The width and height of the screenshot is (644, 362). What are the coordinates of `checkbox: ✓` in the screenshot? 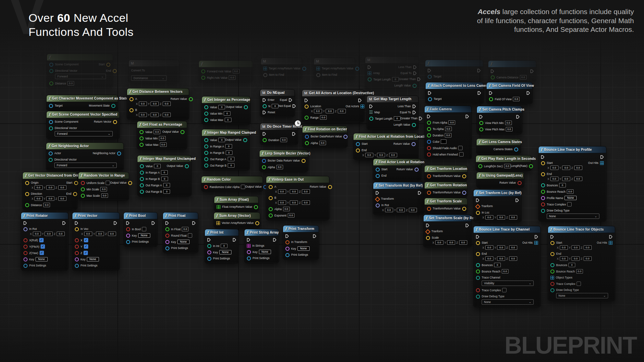 It's located at (86, 240).